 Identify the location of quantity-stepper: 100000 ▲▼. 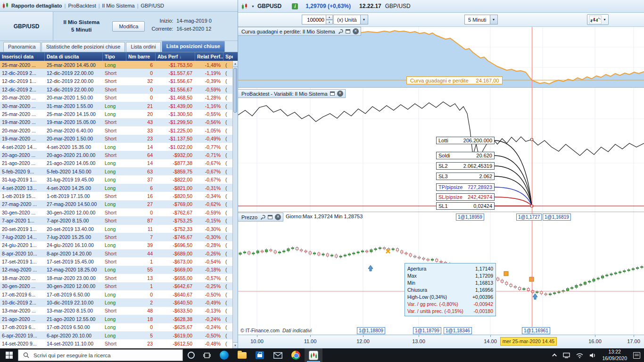
(317, 20).